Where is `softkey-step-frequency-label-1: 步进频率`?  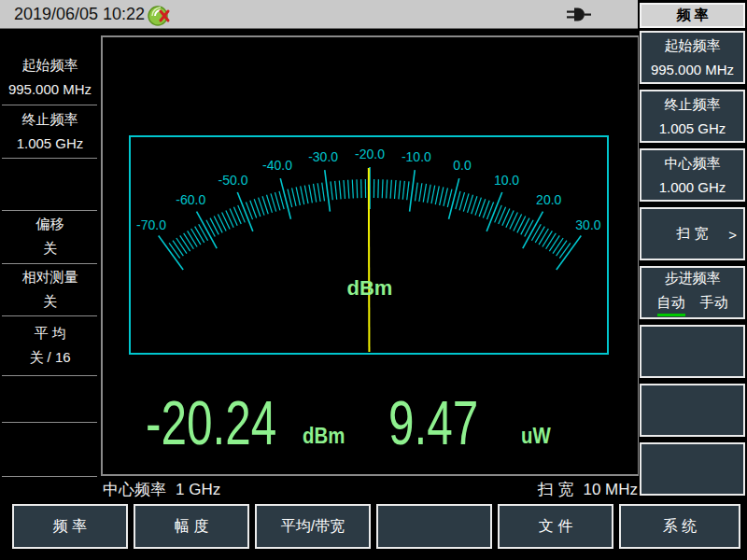 softkey-step-frequency-label-1: 步进频率 is located at coordinates (693, 278).